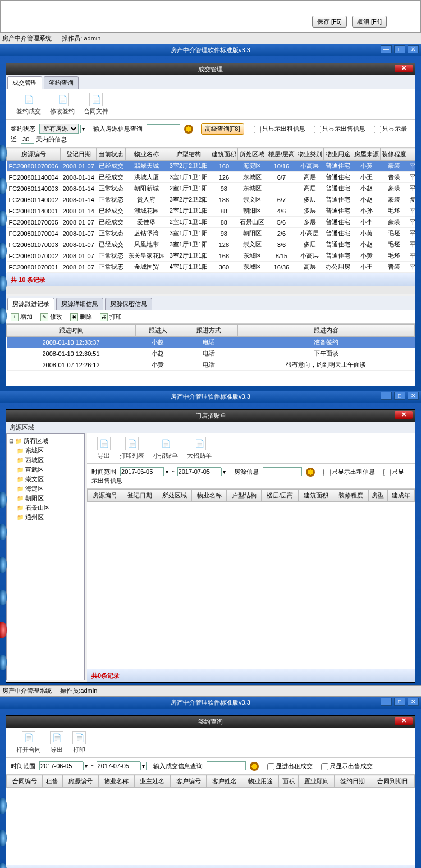  What do you see at coordinates (45, 450) in the screenshot?
I see `tree-node: 东城区` at bounding box center [45, 450].